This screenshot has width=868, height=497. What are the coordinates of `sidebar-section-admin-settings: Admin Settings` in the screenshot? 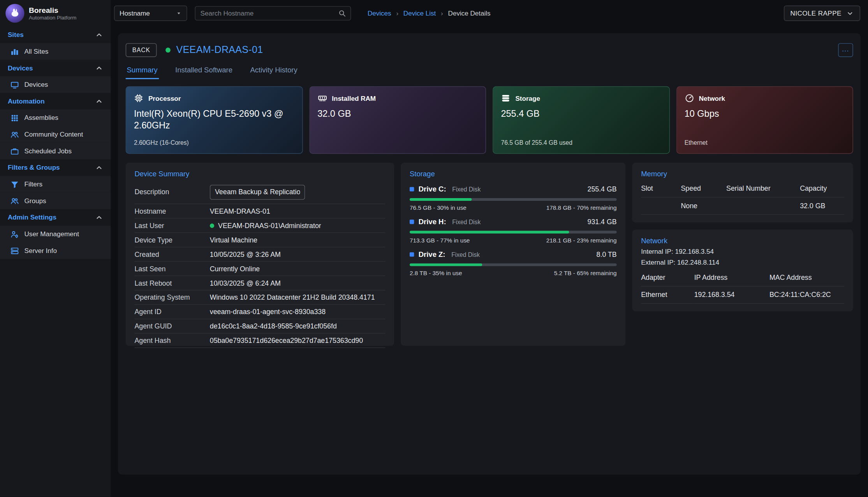 It's located at (55, 217).